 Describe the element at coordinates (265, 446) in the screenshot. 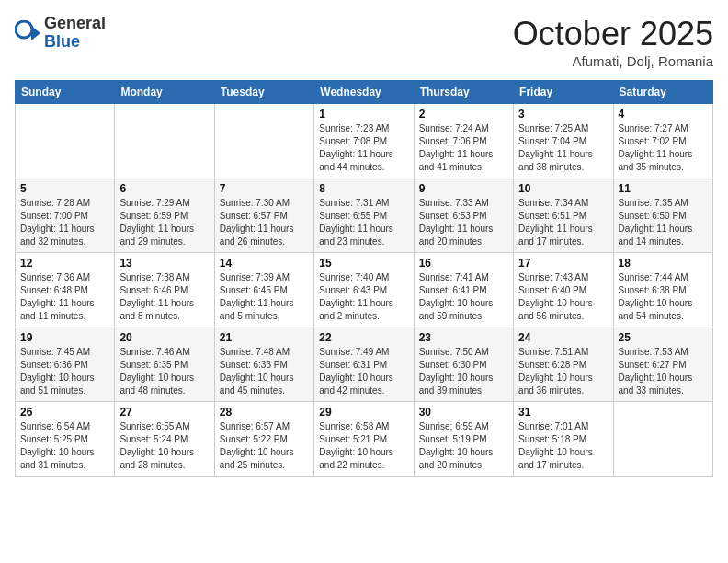

I see `day-info: Sunrise: 6:57 AM Sunset: 5:22 PM Dayligh…` at that location.